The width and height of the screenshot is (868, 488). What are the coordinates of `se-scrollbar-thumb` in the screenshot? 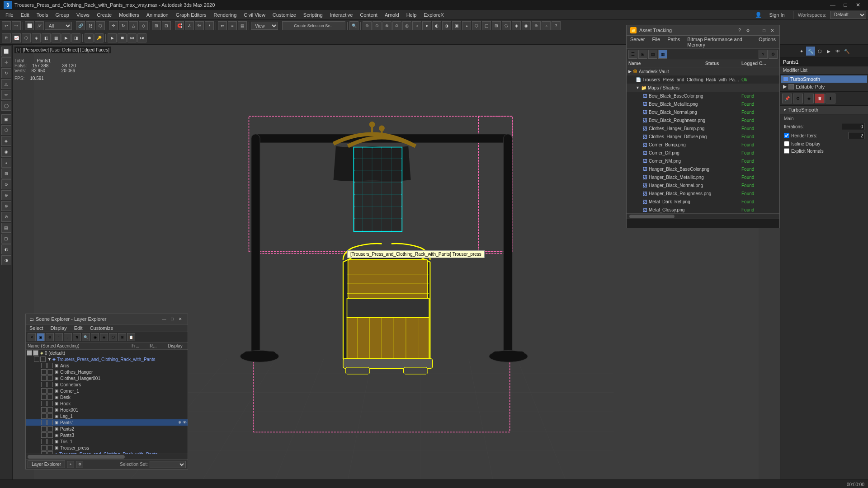 It's located at (76, 457).